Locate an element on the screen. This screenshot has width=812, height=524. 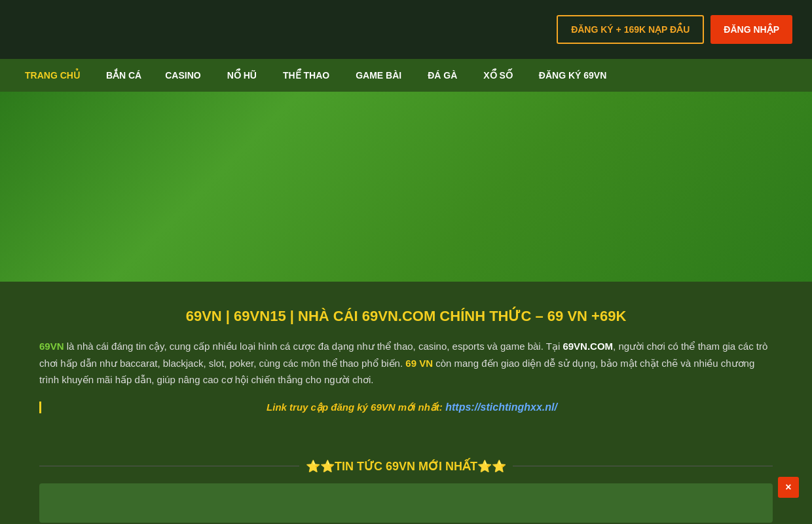
news-divider: ⭐⭐TIN TỨC 69VN MỚI NHẤT⭐⭐ is located at coordinates (406, 466).